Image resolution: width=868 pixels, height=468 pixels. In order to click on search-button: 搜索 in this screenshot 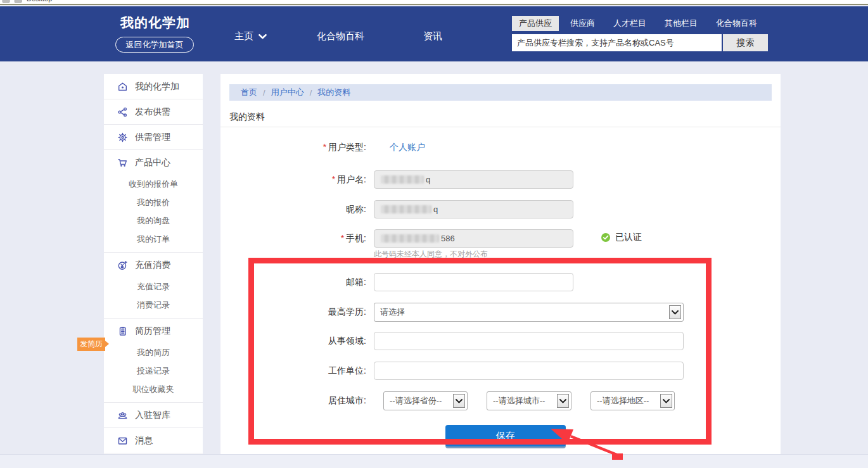, I will do `click(745, 43)`.